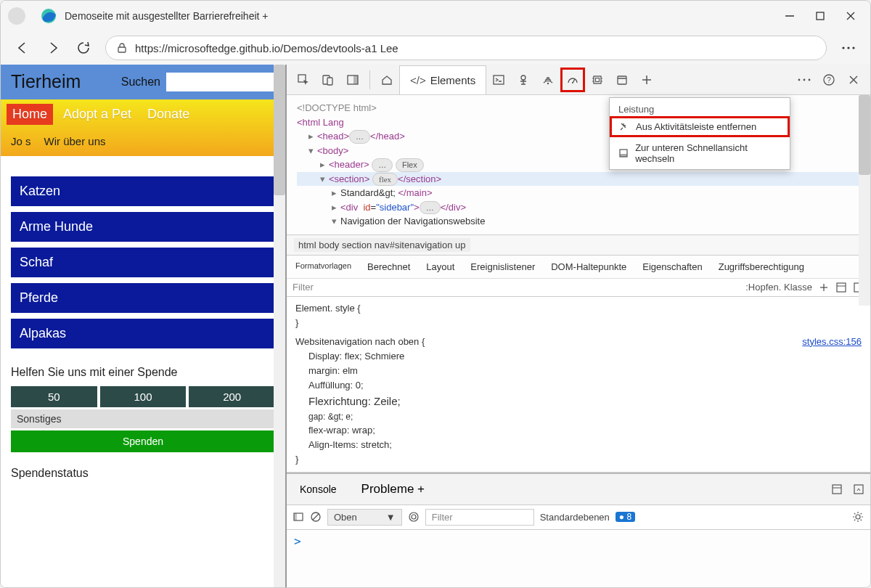 The height and width of the screenshot is (588, 871). What do you see at coordinates (53, 48) in the screenshot?
I see `forward-button` at bounding box center [53, 48].